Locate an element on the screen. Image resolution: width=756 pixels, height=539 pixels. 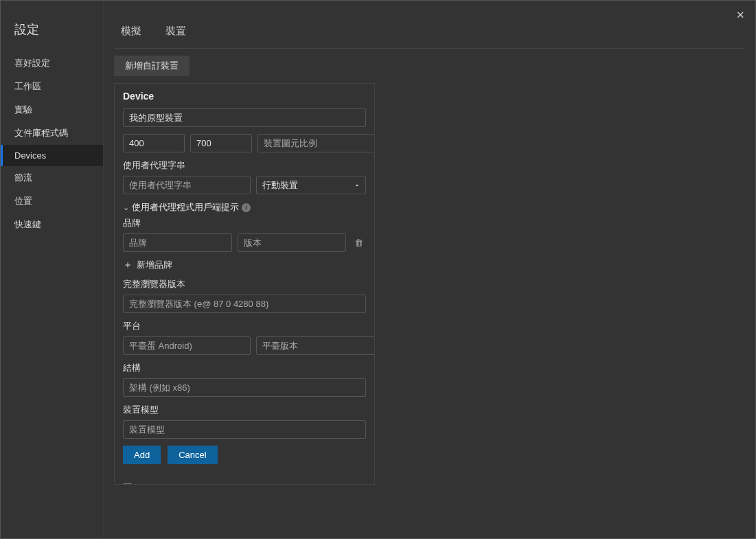
info-icon: i is located at coordinates (246, 207).